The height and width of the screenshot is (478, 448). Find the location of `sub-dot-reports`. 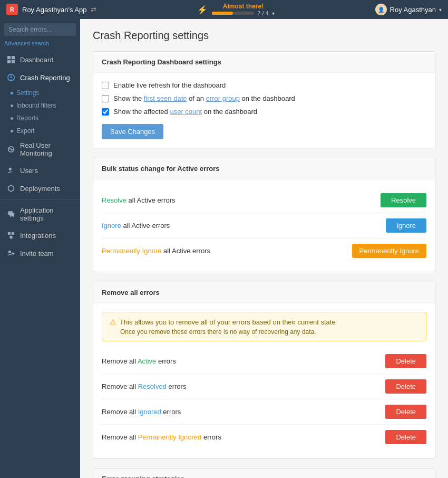

sub-dot-reports is located at coordinates (12, 118).